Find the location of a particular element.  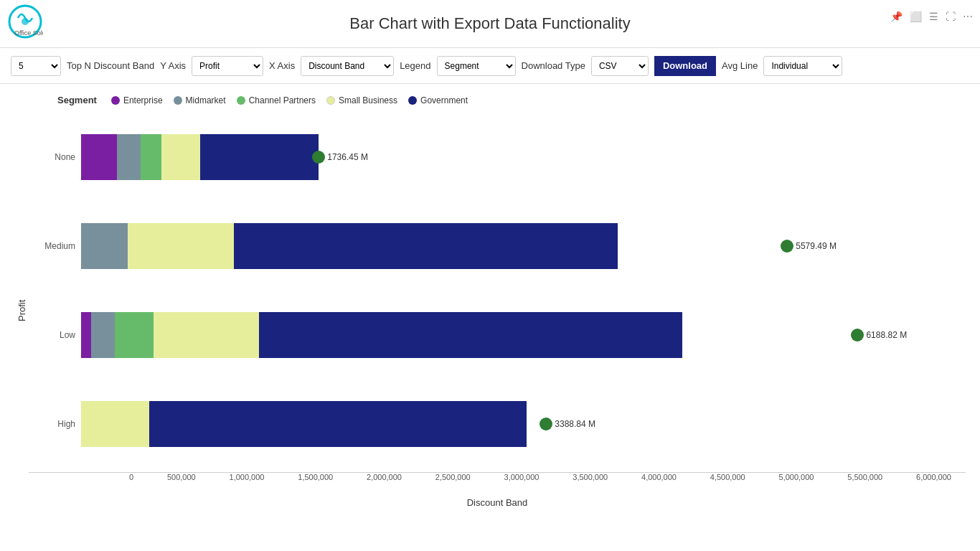

pin-icon: 📌 is located at coordinates (897, 17).